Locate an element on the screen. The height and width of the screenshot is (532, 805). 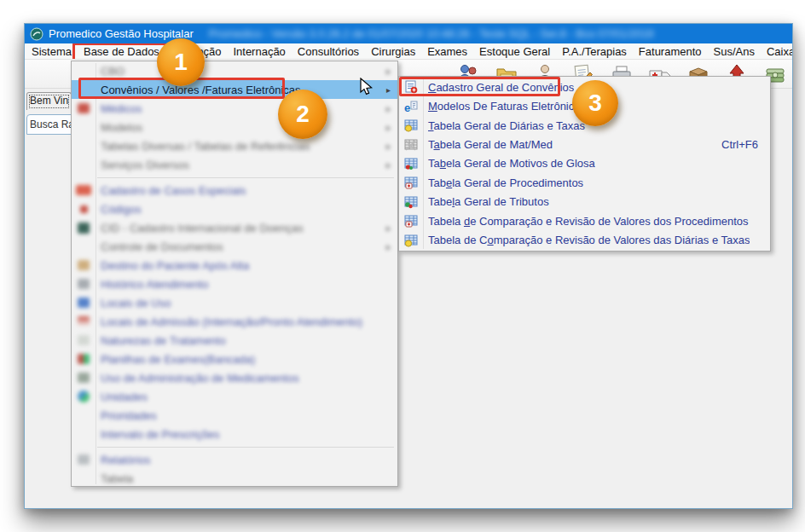
table-matmed-icon is located at coordinates (411, 145).